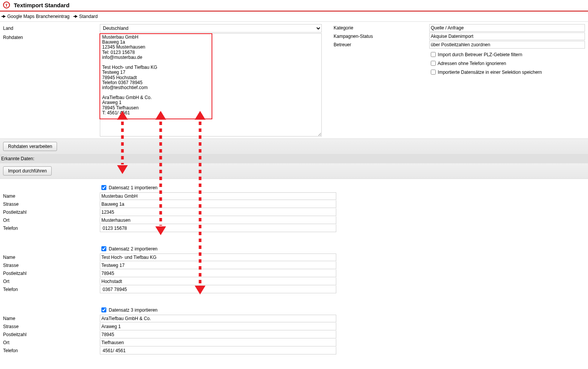 This screenshot has height=369, width=588. Describe the element at coordinates (104, 187) in the screenshot. I see `record-1-import-checkbox` at that location.